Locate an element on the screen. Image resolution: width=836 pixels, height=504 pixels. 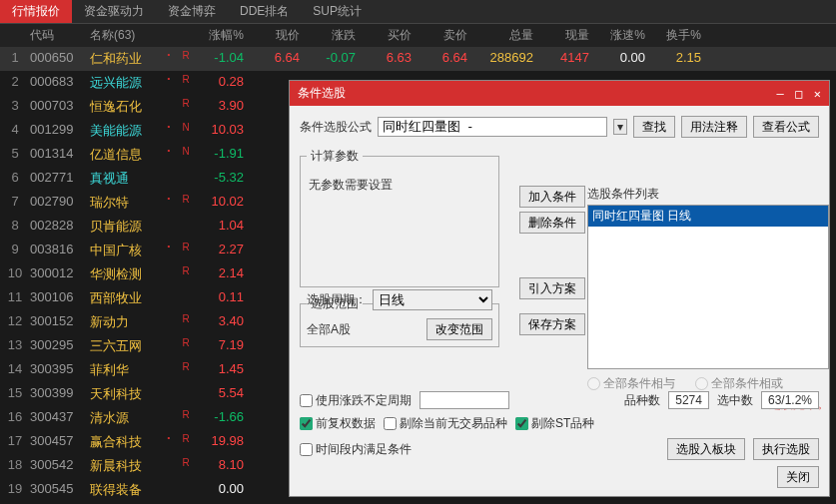
table-row: 1000650仁和药业•R-1.046.64-0.076.636.6428869… is located at coordinates (418, 59).